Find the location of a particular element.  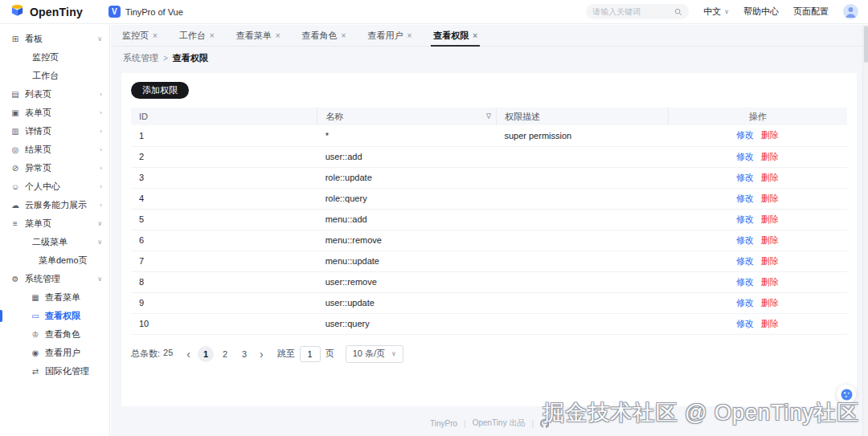

cell-name: menu::add is located at coordinates (407, 219).